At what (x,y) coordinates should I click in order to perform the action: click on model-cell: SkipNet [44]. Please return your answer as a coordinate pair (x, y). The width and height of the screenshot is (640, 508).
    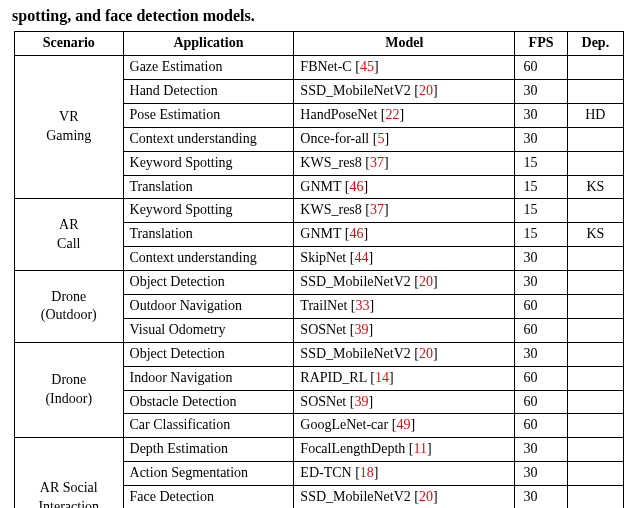
    Looking at the image, I should click on (404, 259).